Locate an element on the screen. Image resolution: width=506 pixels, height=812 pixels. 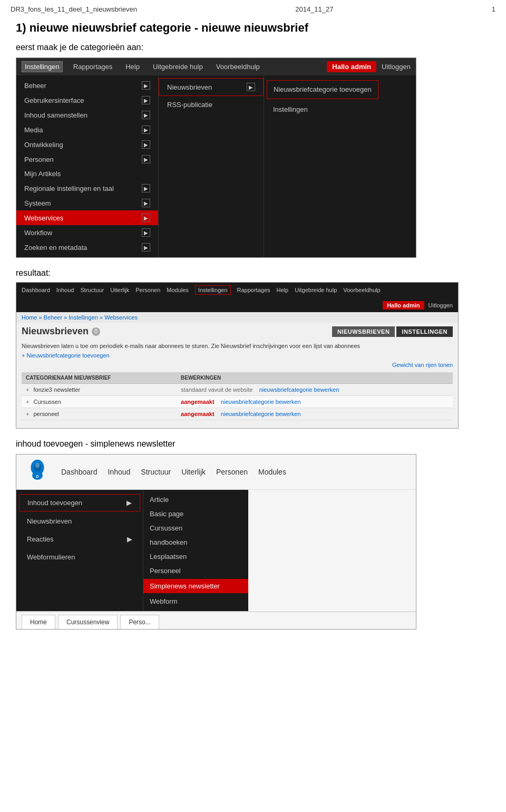
col2-article: Article is located at coordinates (196, 500).